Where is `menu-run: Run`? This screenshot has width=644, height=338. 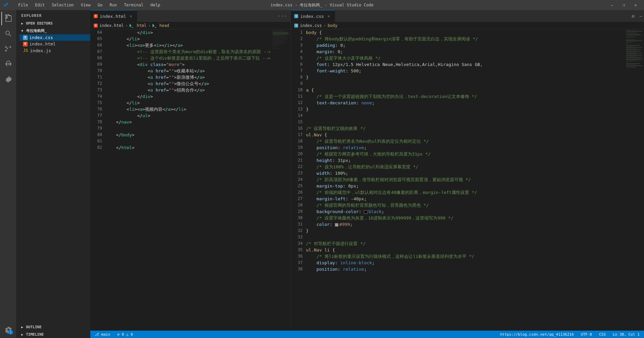
menu-run: Run is located at coordinates (113, 5).